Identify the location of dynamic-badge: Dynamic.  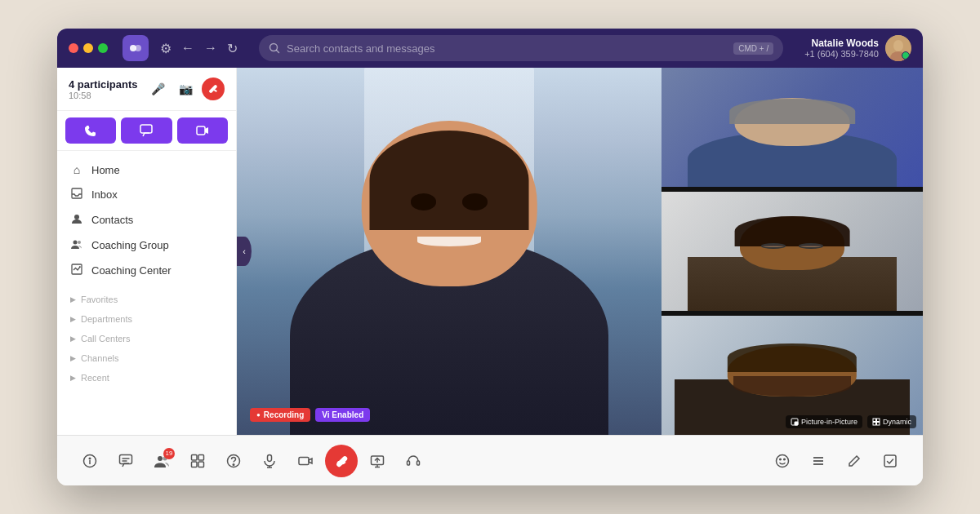
(892, 422).